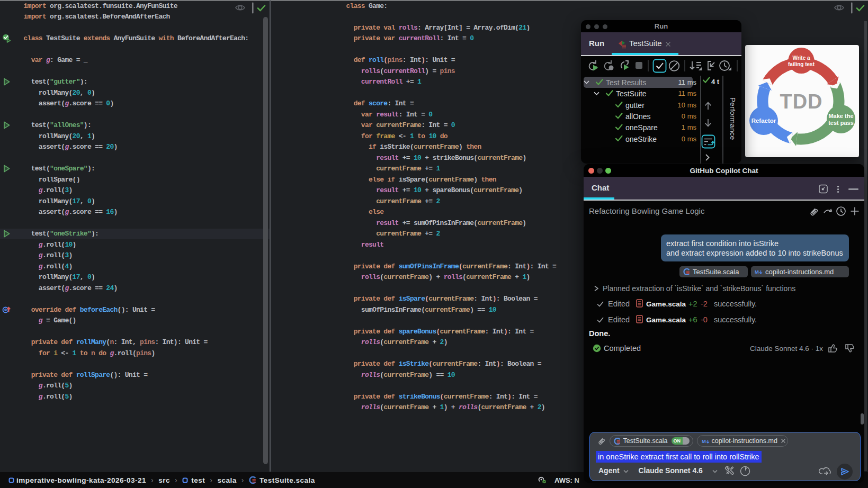 Image resolution: width=868 pixels, height=488 pixels. What do you see at coordinates (841, 116) in the screenshot?
I see `svg-text: Make the` at bounding box center [841, 116].